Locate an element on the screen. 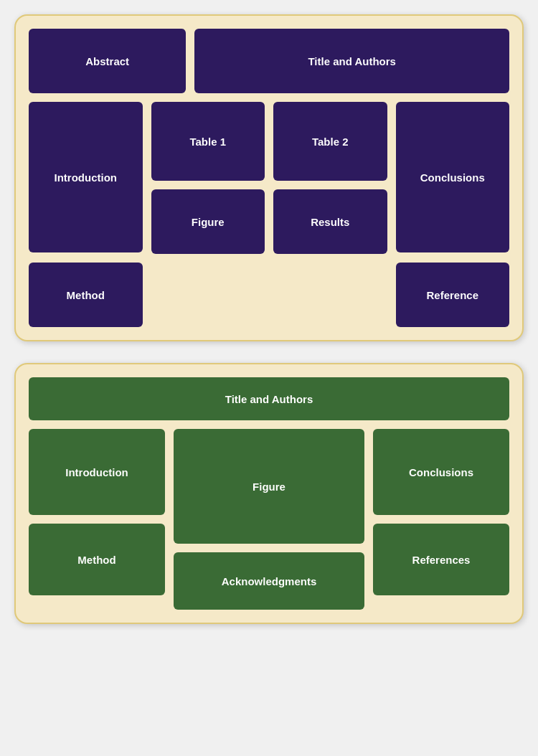 The height and width of the screenshot is (756, 538). reference-block: Reference is located at coordinates (453, 295).